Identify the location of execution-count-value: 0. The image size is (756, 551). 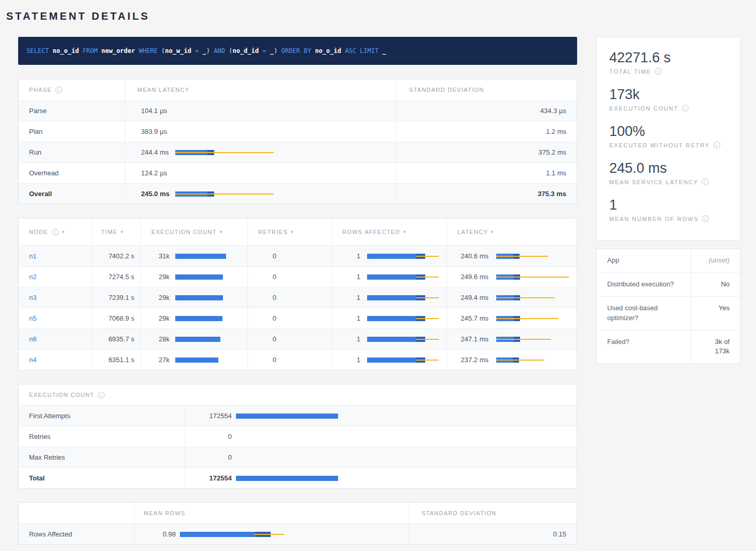
(208, 458).